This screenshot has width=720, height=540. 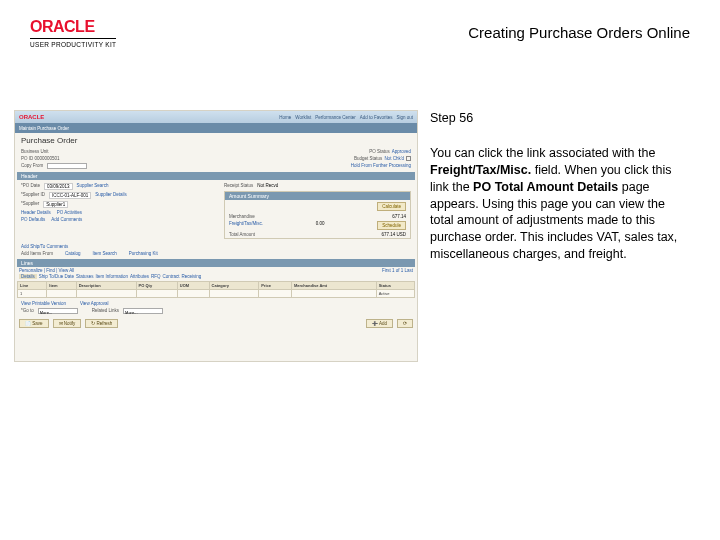 What do you see at coordinates (192, 276) in the screenshot?
I see `tab-receiving: Receiving` at bounding box center [192, 276].